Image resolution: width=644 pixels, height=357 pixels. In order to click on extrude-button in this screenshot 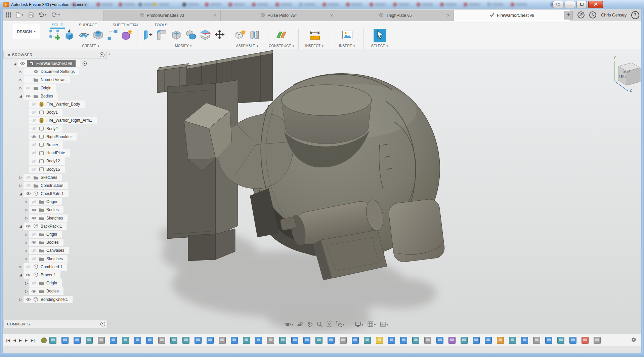, I will do `click(69, 36)`.